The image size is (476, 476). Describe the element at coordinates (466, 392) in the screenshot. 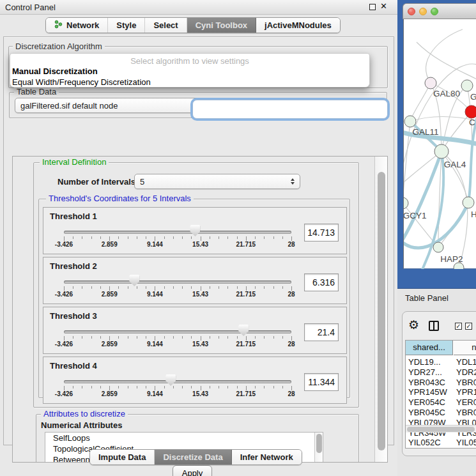

I see `cell-name: YPR145W` at that location.